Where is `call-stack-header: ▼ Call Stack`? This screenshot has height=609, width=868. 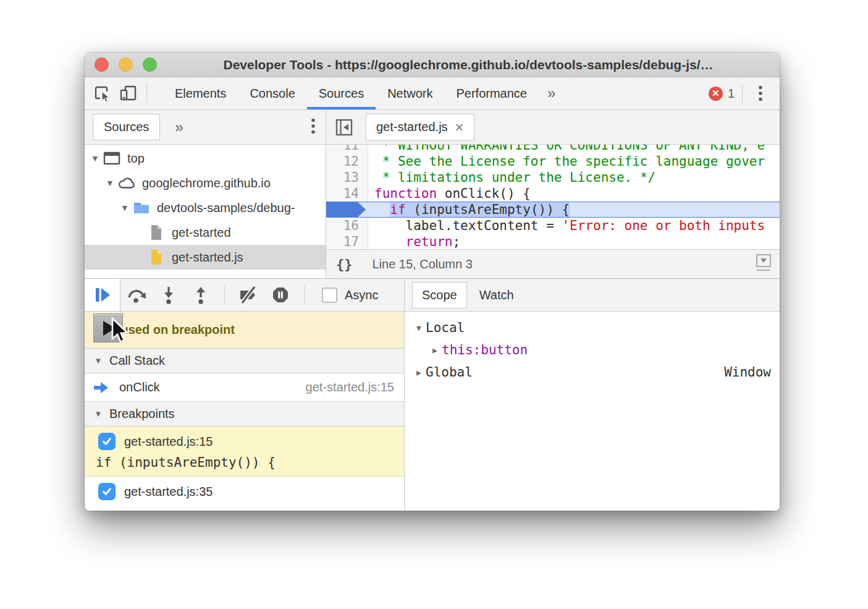
call-stack-header: ▼ Call Stack is located at coordinates (245, 361).